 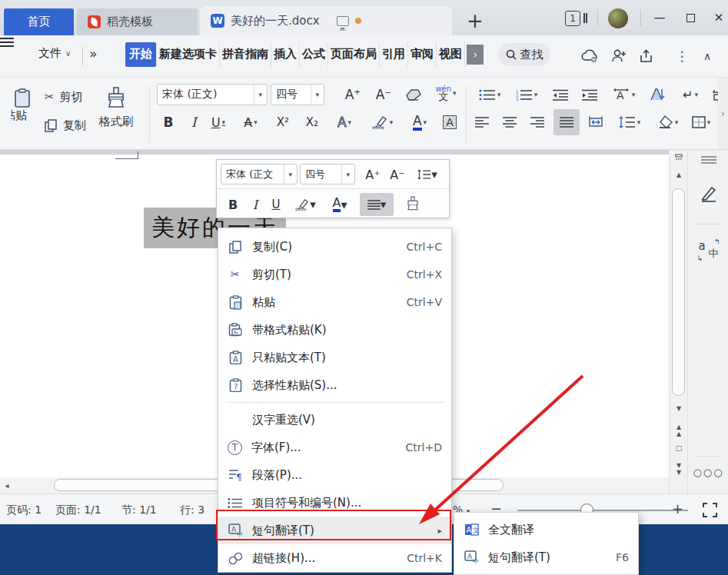 What do you see at coordinates (450, 55) in the screenshot?
I see `tab-view: 视图` at bounding box center [450, 55].